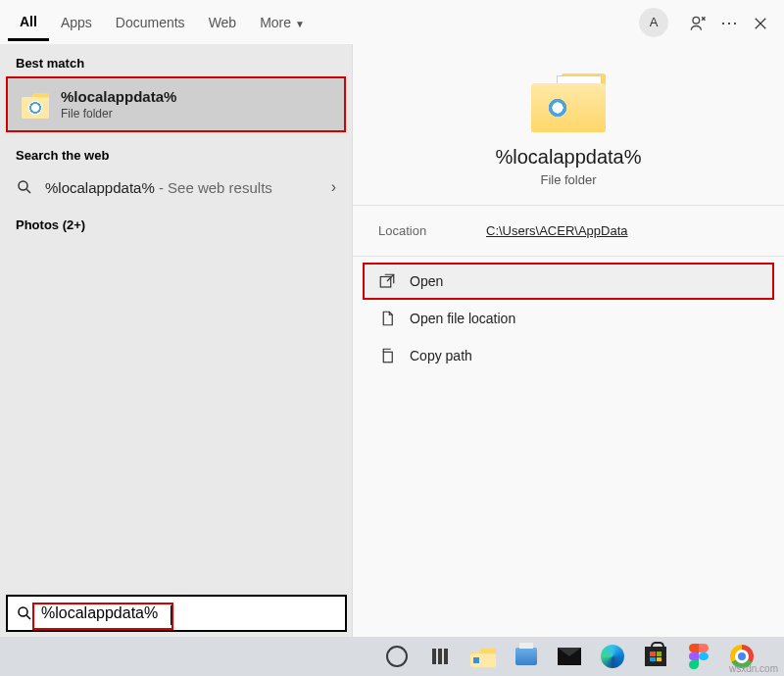  I want to click on preview-title: %localappdata%, so click(568, 157).